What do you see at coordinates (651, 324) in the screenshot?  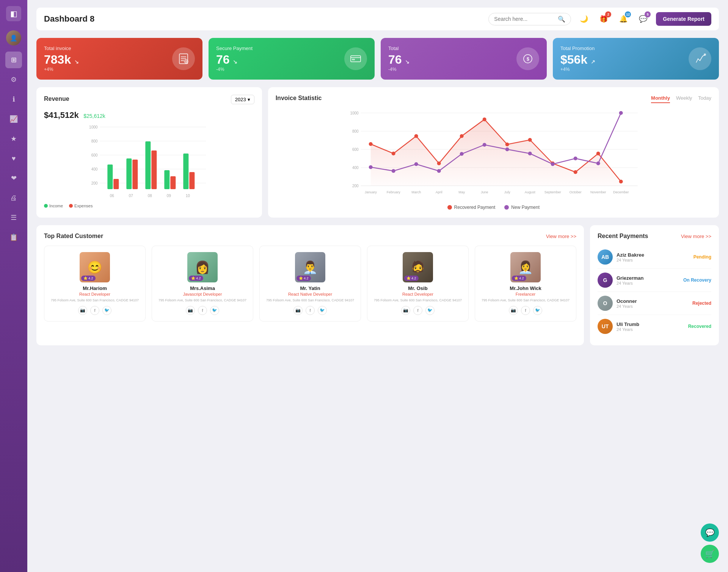 I see `payment-name-3: Uli Trumb` at bounding box center [651, 324].